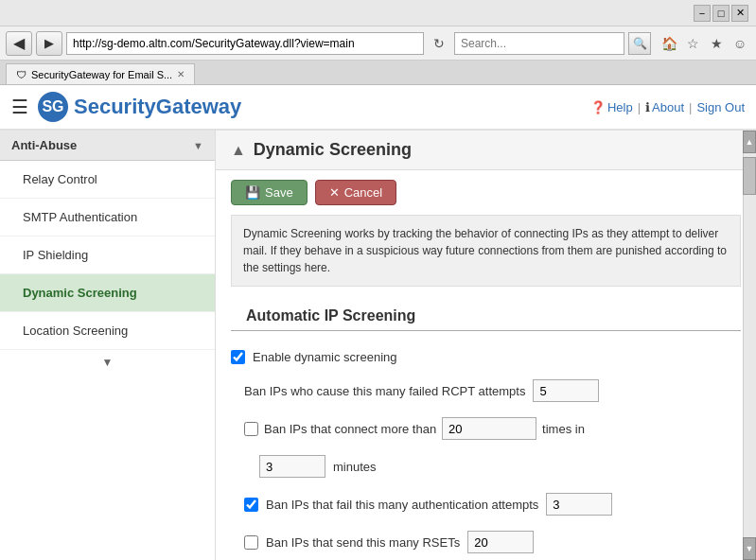 The height and width of the screenshot is (560, 756). I want to click on enable-screening-checkbox, so click(238, 358).